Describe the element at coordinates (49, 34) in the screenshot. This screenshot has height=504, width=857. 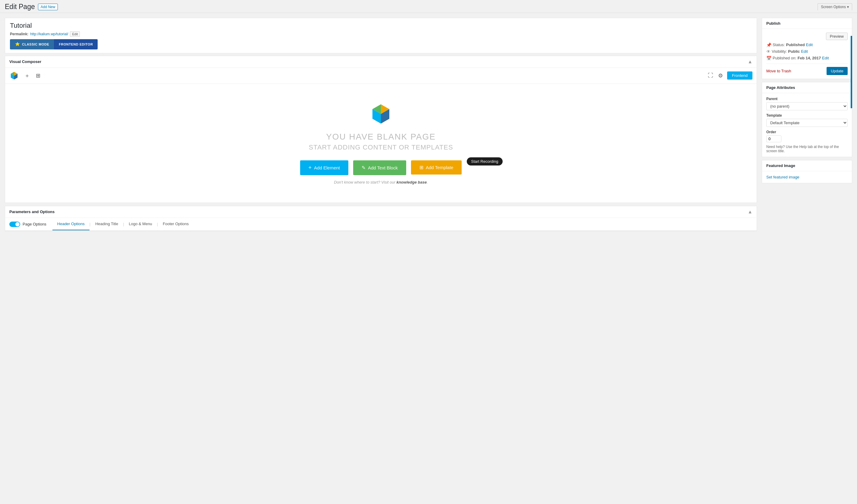
I see `permalink-url: http://kalium.wp/tutorial/` at that location.